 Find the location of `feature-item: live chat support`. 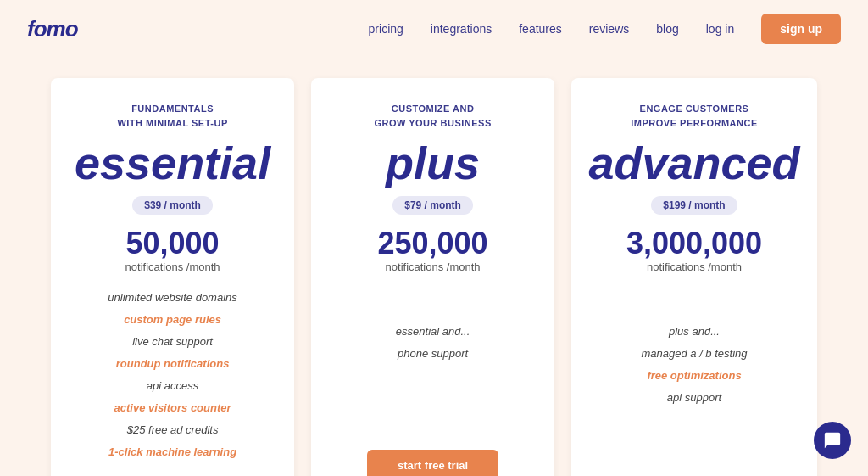

feature-item: live chat support is located at coordinates (173, 342).